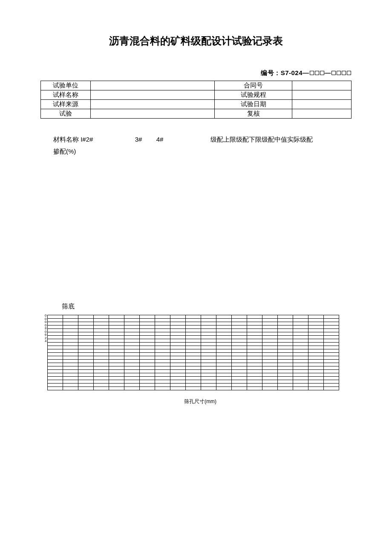 This screenshot has height=555, width=392. Describe the element at coordinates (196, 402) in the screenshot. I see `x-axis-label: 筛孔尺寸(mm)` at that location.